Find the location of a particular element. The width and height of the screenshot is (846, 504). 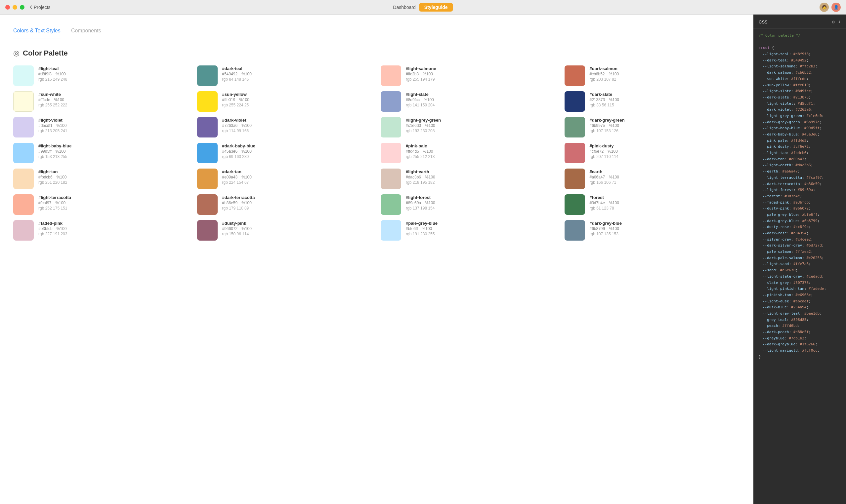

color-hex: #ffe019 is located at coordinates (229, 100).